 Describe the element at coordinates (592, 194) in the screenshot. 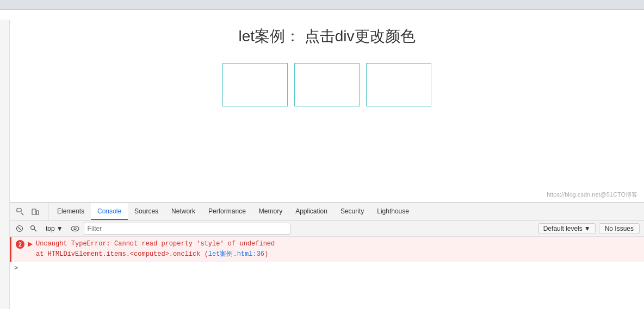

I see `watermark: https://blog.csdn.net@51CTO博客` at that location.